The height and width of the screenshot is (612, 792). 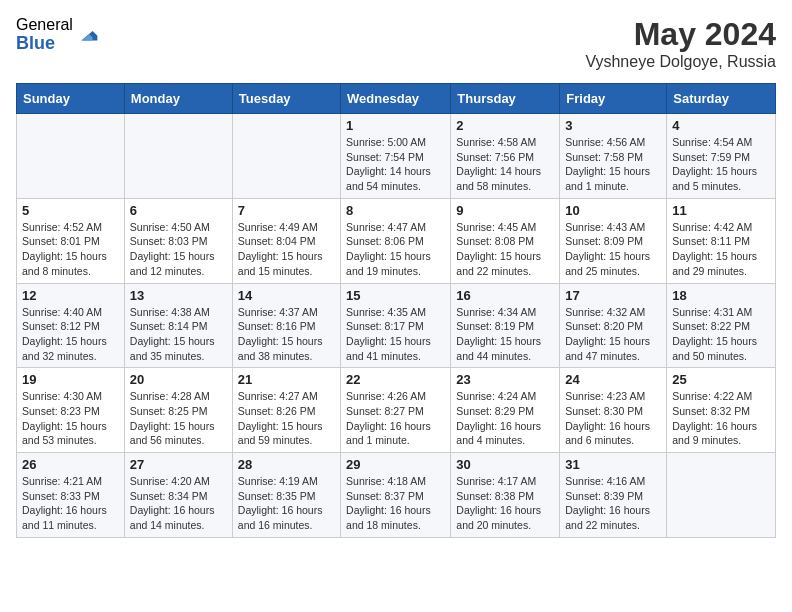 What do you see at coordinates (70, 380) in the screenshot?
I see `day-number: 19` at bounding box center [70, 380].